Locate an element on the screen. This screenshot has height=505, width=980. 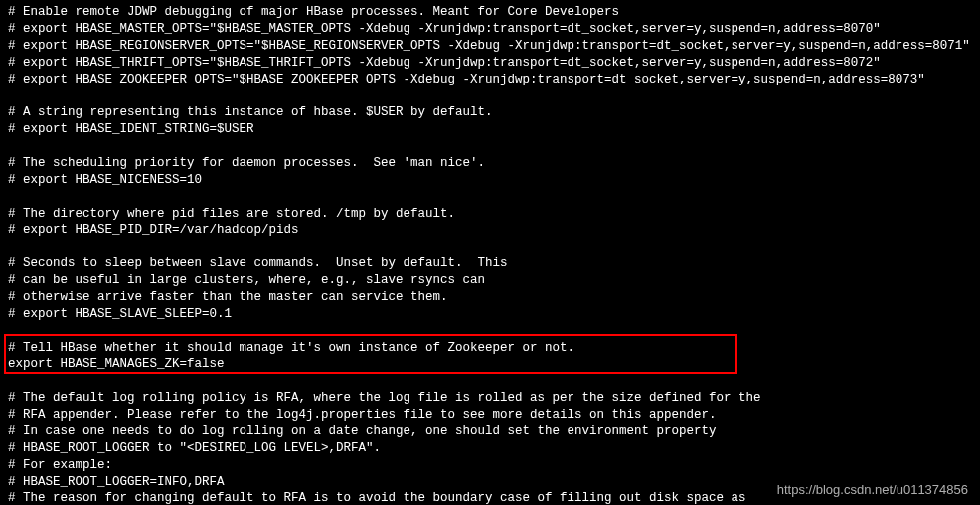
terminal-line: # export HBASE_REGIONSERVER_OPTS="$HBASE… is located at coordinates (490, 46).